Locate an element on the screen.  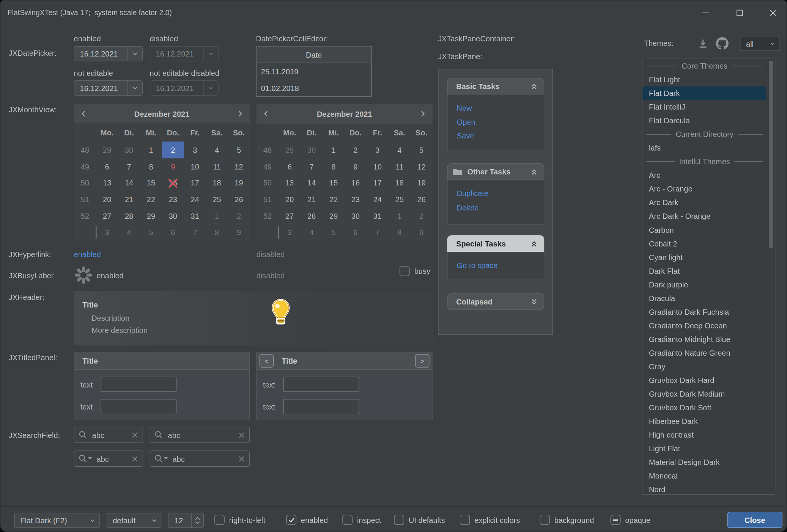
theme-list-item: Material Design Dark is located at coordinates (704, 462).